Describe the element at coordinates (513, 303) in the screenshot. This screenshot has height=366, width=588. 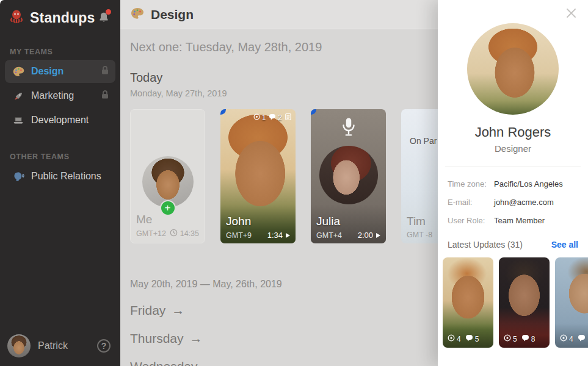
I see `updates-thumbnails: 4 5` at that location.